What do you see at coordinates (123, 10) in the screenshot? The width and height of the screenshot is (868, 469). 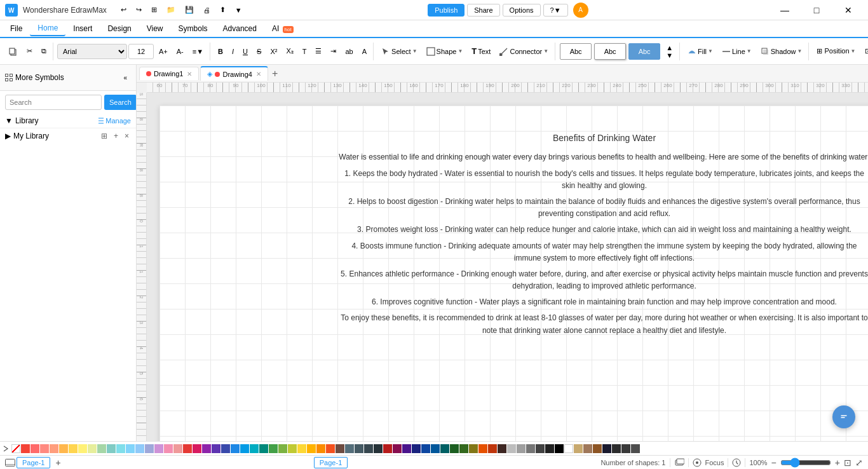 I see `undo-btn: ↩` at bounding box center [123, 10].